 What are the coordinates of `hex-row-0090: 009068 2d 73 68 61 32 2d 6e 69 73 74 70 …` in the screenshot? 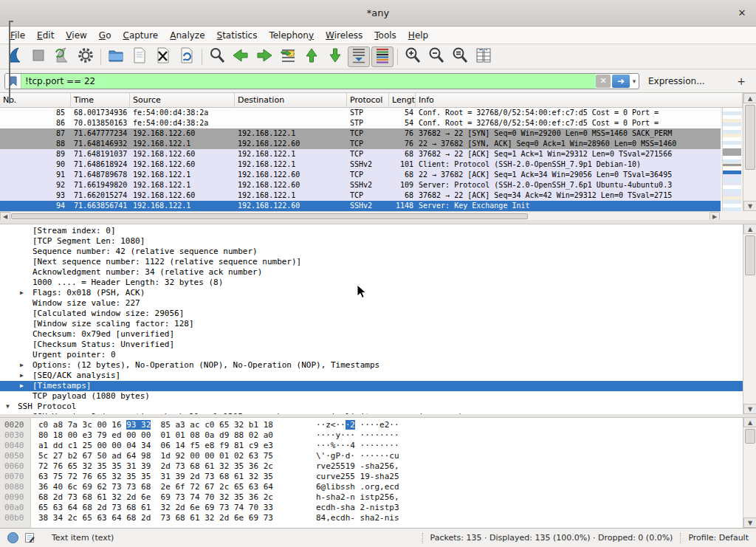 It's located at (378, 498).